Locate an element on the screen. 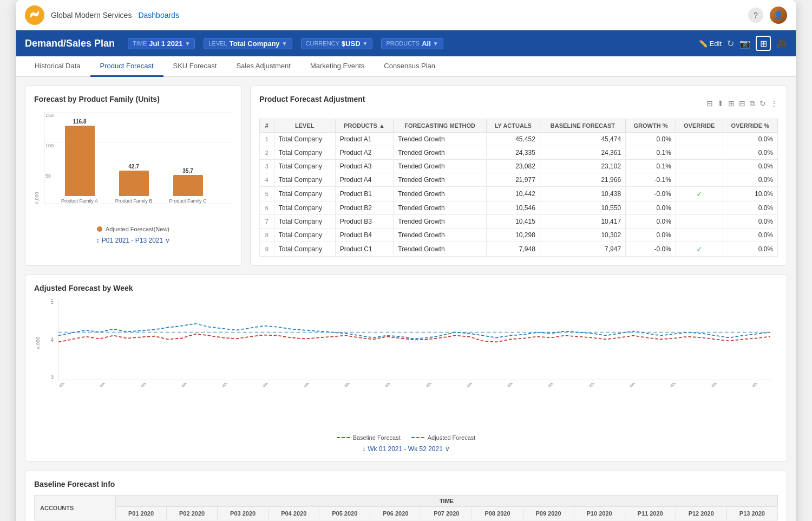 The height and width of the screenshot is (521, 812). tab-consensus-plan: Consensus Plan is located at coordinates (409, 67).